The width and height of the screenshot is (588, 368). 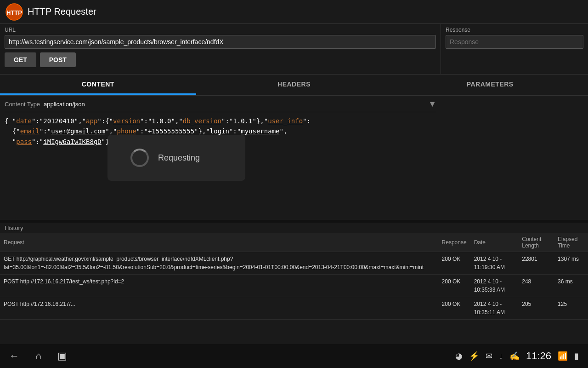 I want to click on android-icon: ◕, so click(x=459, y=356).